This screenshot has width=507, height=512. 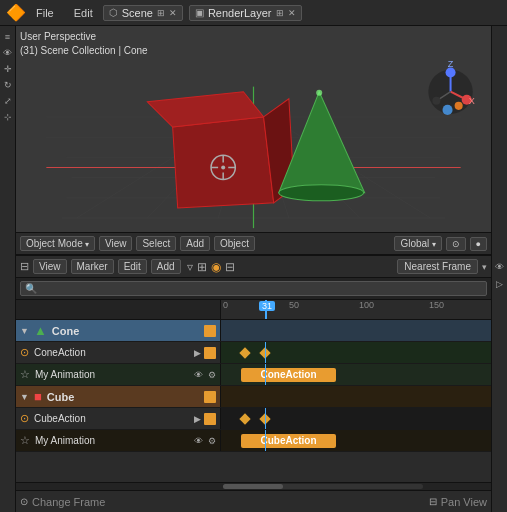 I want to click on cube-action-arrow-icon: ▶, so click(x=198, y=419).